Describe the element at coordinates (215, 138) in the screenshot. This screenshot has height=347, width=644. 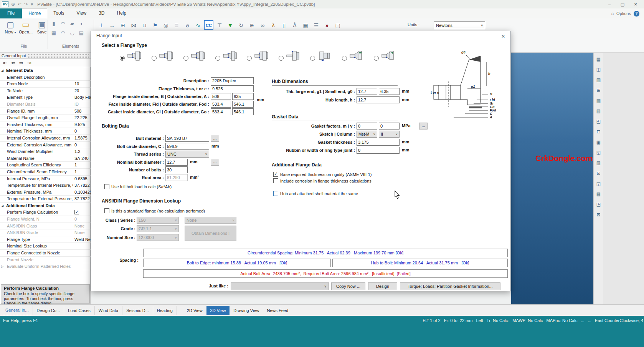
I see `bolt-material-browse-button: ...` at that location.